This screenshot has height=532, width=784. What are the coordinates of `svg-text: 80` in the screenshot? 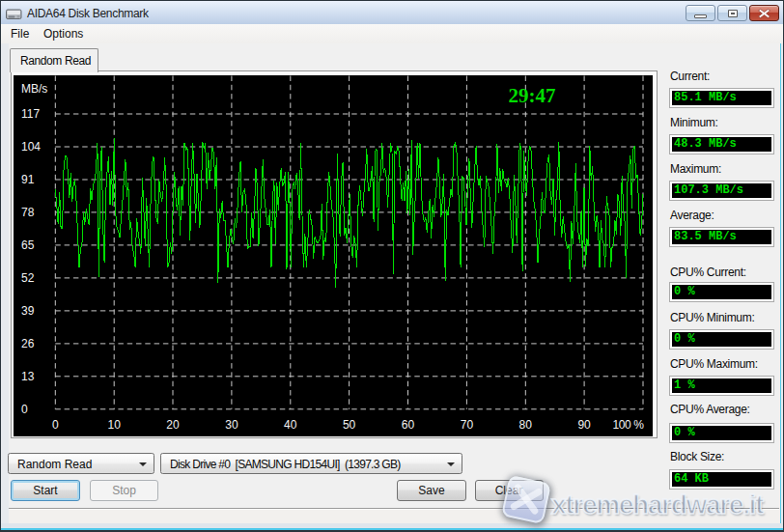 It's located at (526, 424).